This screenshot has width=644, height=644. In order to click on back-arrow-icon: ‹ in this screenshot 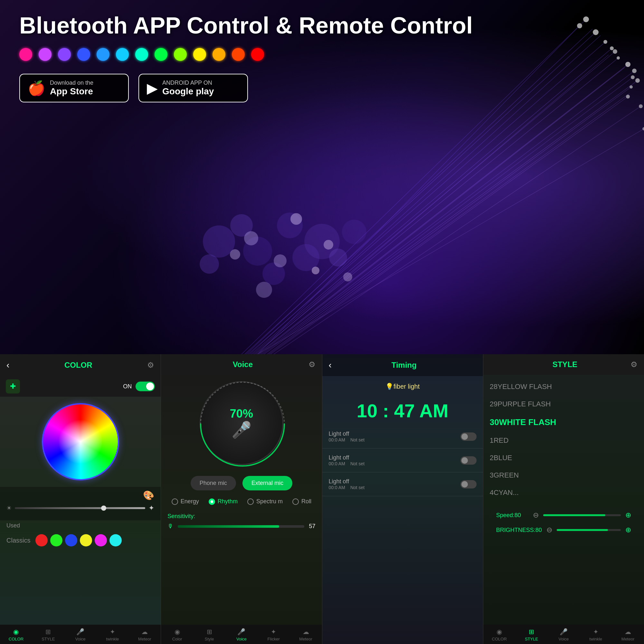, I will do `click(8, 365)`.